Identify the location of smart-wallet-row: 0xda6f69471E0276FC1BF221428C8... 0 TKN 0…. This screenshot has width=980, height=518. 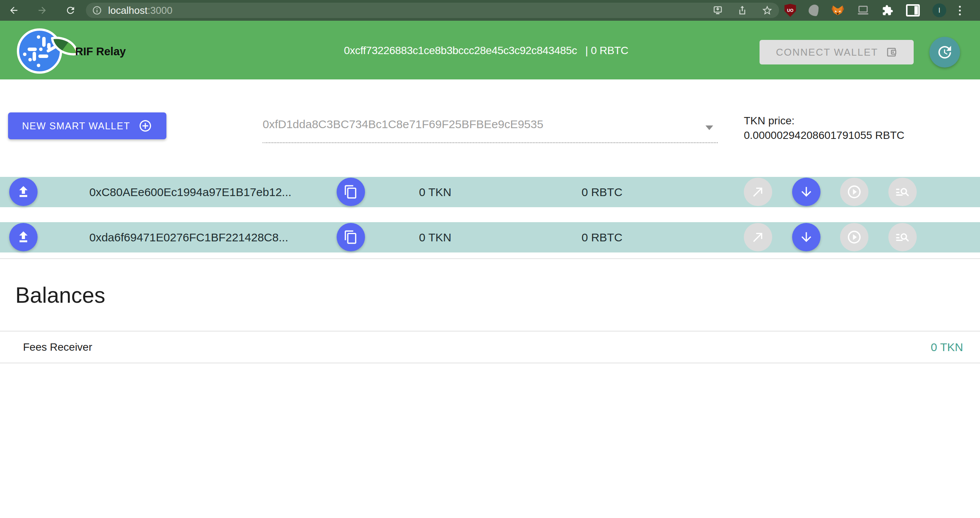
(490, 237).